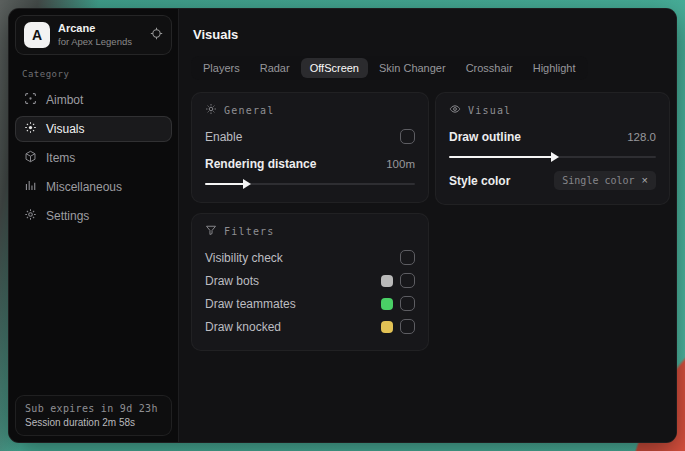 This screenshot has height=451, width=685. What do you see at coordinates (30, 216) in the screenshot?
I see `settings-gear-icon` at bounding box center [30, 216].